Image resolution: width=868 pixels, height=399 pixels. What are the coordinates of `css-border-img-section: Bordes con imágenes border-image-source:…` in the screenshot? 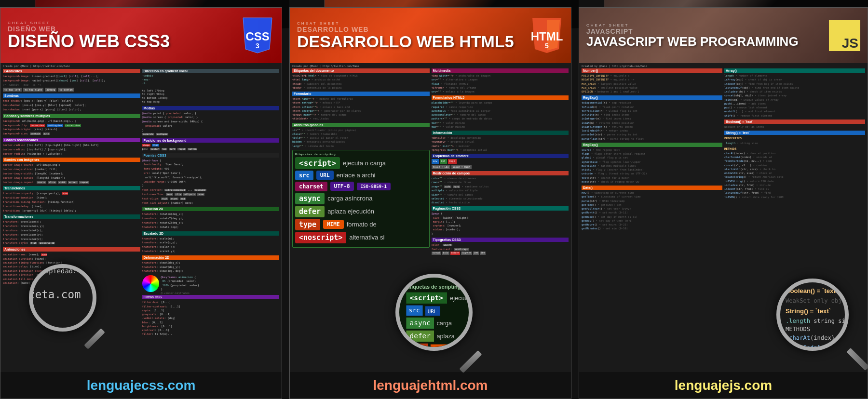 It's located at (71, 171).